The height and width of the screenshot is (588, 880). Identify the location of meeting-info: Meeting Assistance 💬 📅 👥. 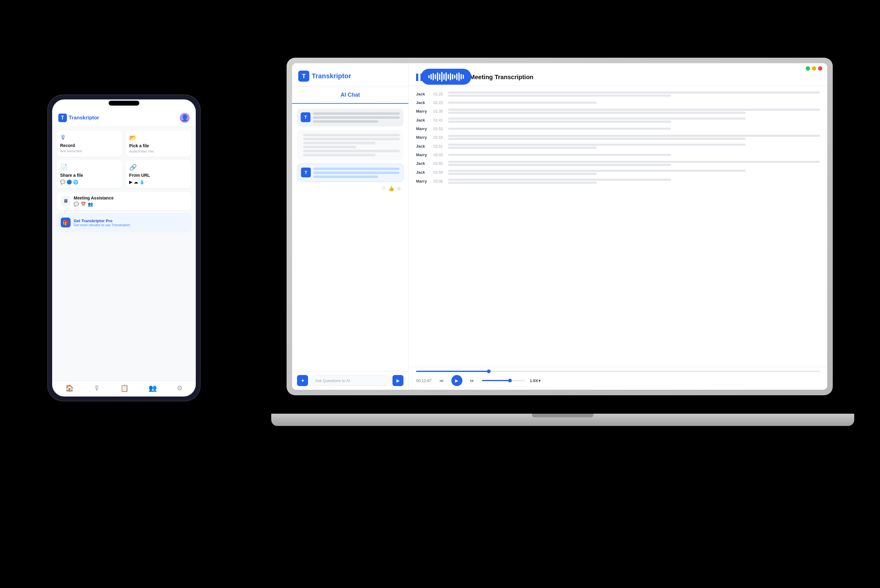
(94, 201).